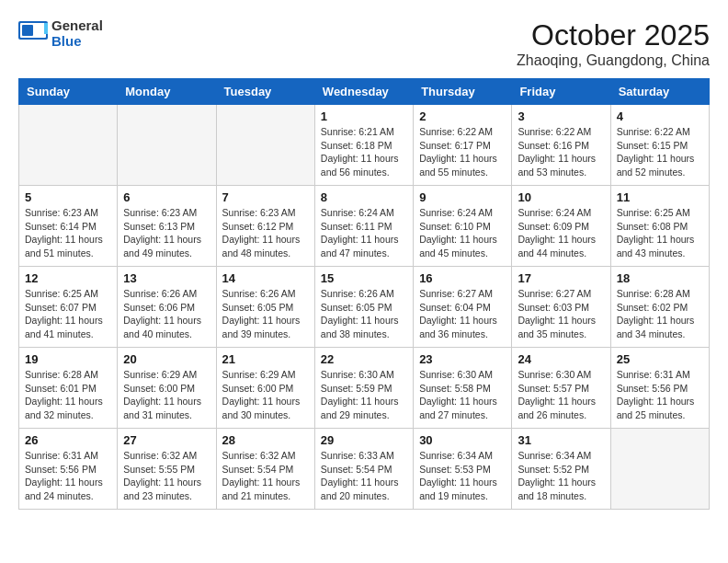 The width and height of the screenshot is (728, 563). I want to click on day-number: 9, so click(462, 197).